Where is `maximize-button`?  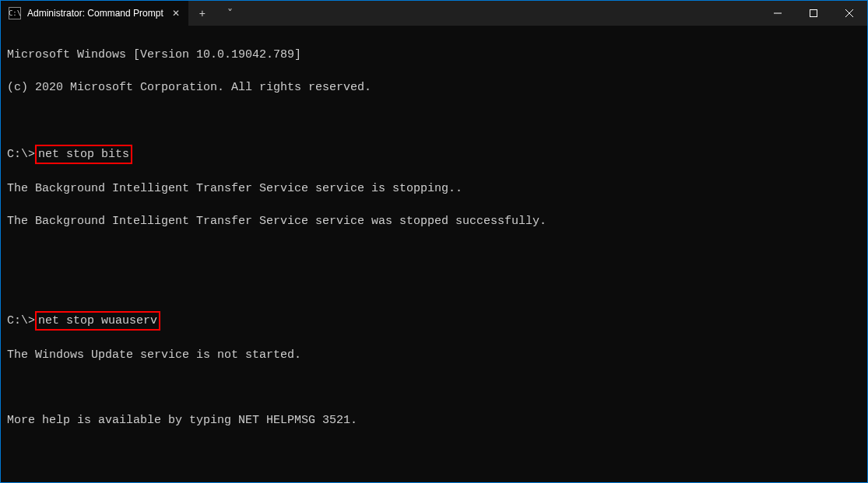 maximize-button is located at coordinates (814, 13).